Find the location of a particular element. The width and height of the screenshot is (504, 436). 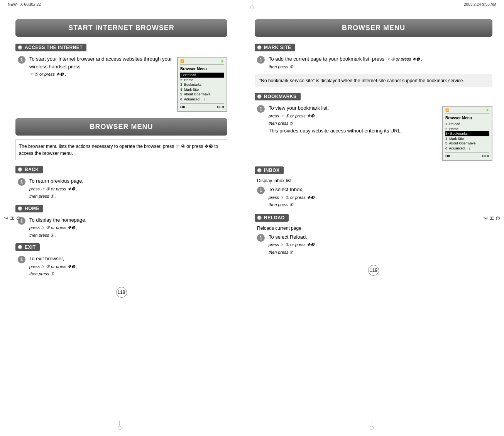

ok-label-r: OK is located at coordinates (448, 156).